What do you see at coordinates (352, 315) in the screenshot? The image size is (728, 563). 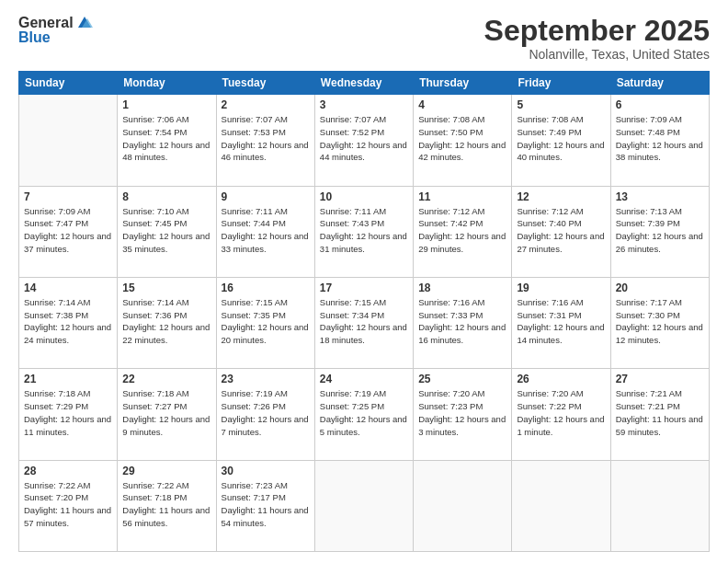 I see `sunset-text: Sunset: 7:34 PM` at bounding box center [352, 315].